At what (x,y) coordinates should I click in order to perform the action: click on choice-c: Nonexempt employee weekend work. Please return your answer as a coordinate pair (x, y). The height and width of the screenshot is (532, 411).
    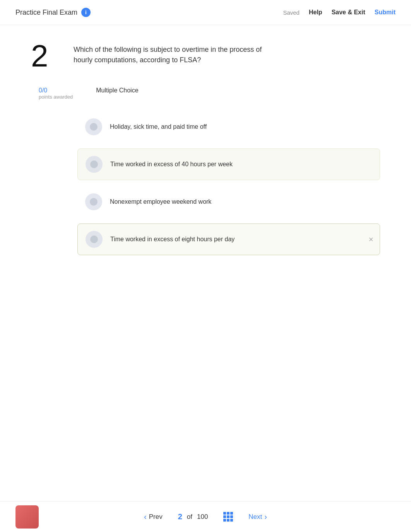
    Looking at the image, I should click on (229, 202).